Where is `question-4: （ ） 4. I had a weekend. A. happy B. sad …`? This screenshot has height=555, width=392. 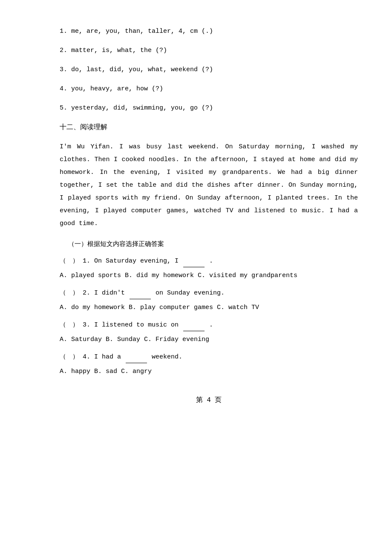 question-4: （ ） 4. I had a weekend. A. happy B. sad … is located at coordinates (209, 364).